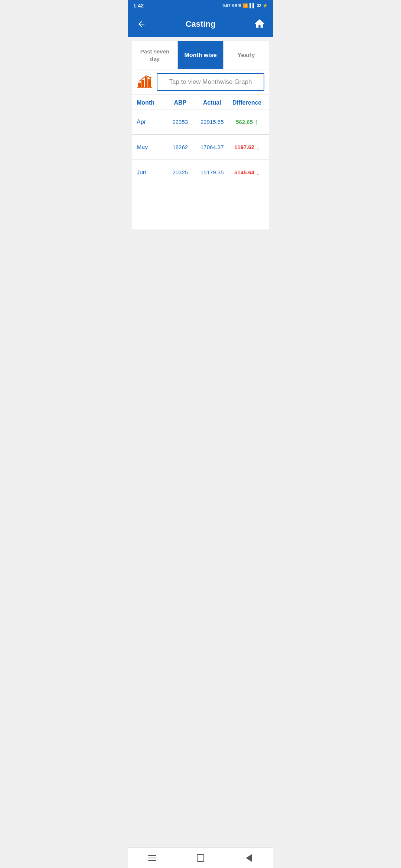 The height and width of the screenshot is (868, 401). Describe the element at coordinates (212, 122) in the screenshot. I see `cell-actual-apr: 22915.65` at that location.